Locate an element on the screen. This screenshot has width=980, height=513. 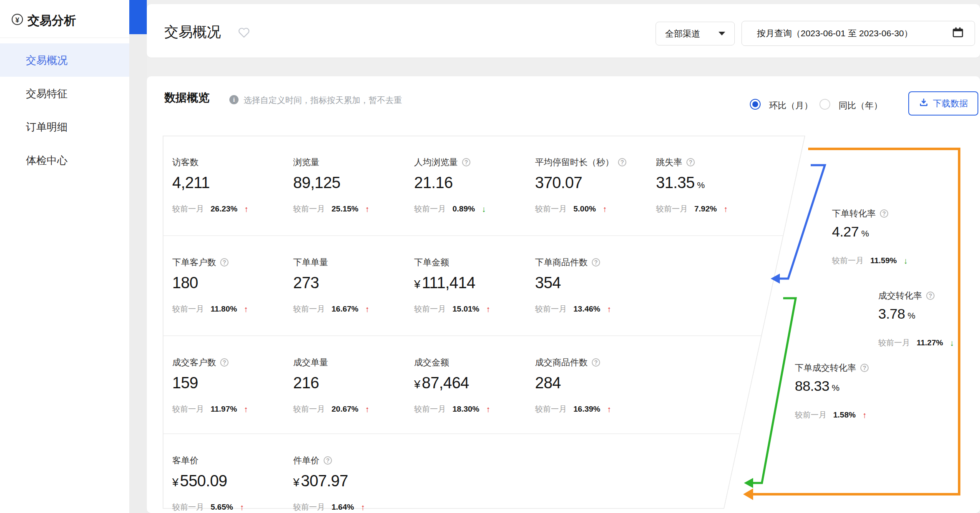
metric-value: ¥550.09 is located at coordinates (200, 481).